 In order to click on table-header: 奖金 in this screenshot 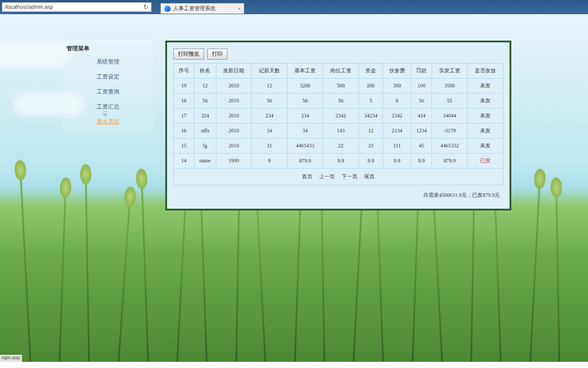, I will do `click(371, 71)`.